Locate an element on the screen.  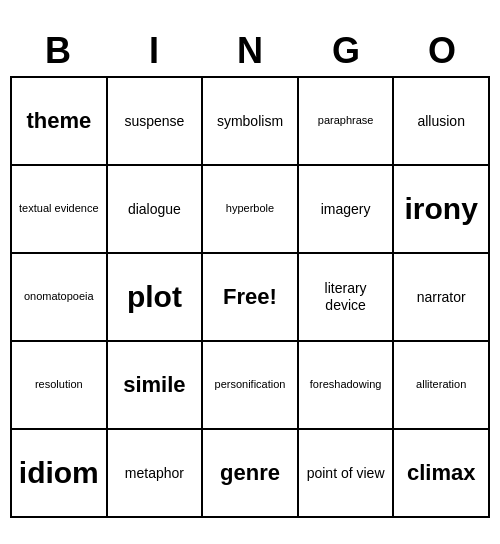
bingo-cell: irony is located at coordinates (442, 210).